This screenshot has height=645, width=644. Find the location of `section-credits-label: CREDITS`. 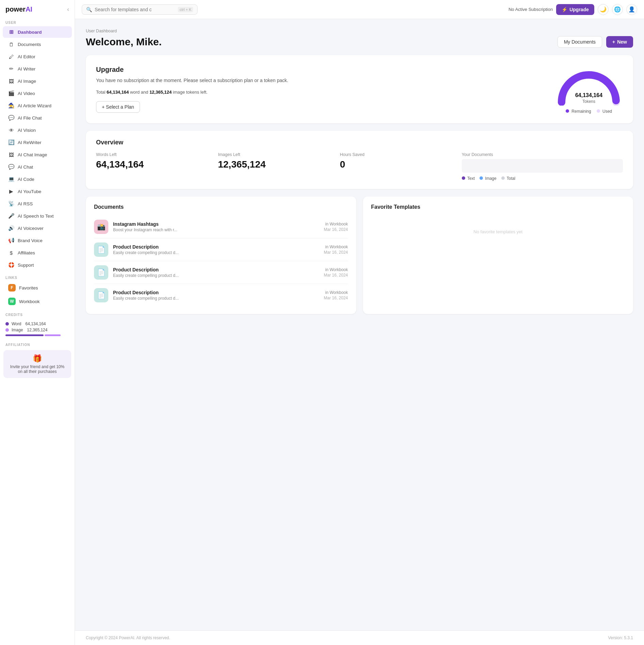

section-credits-label: CREDITS is located at coordinates (37, 313).